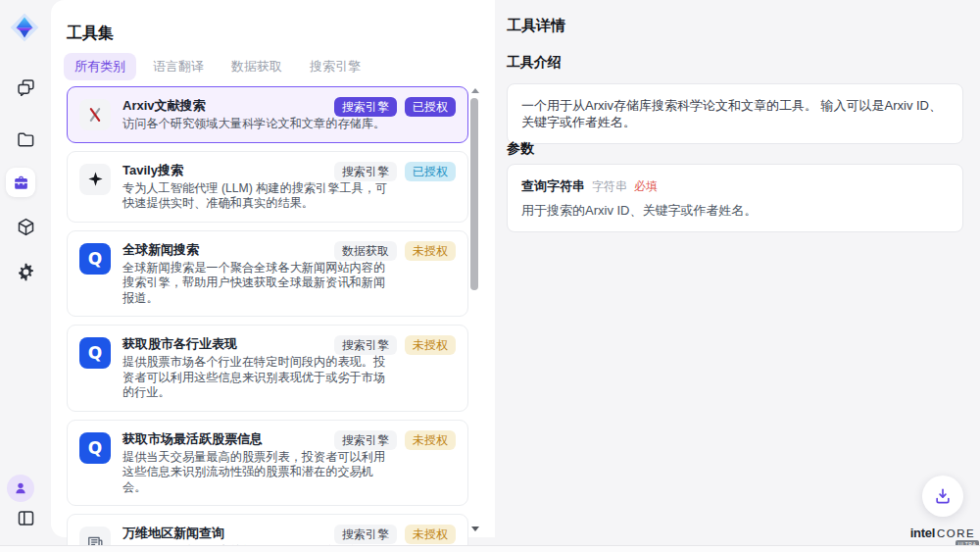 The height and width of the screenshot is (552, 980). I want to click on sidebar, so click(25, 273).